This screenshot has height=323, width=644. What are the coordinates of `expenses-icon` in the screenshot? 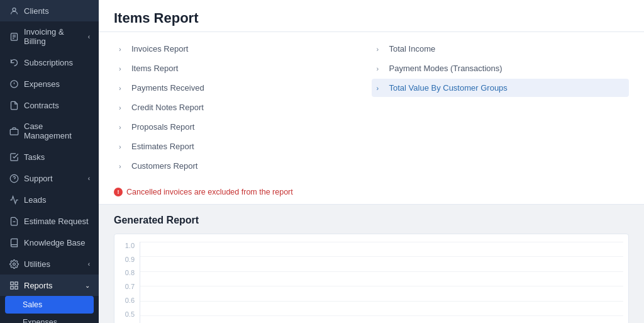 It's located at (14, 84).